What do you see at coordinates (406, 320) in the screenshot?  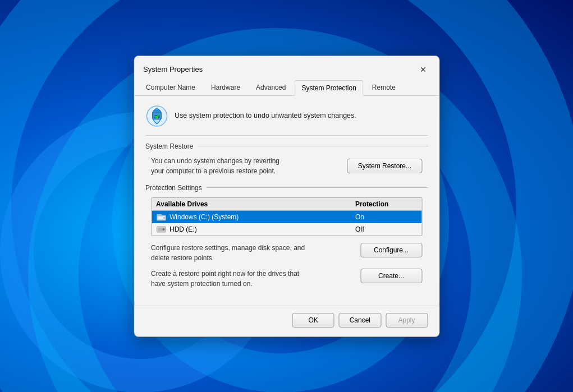 I see `apply-button: Apply` at bounding box center [406, 320].